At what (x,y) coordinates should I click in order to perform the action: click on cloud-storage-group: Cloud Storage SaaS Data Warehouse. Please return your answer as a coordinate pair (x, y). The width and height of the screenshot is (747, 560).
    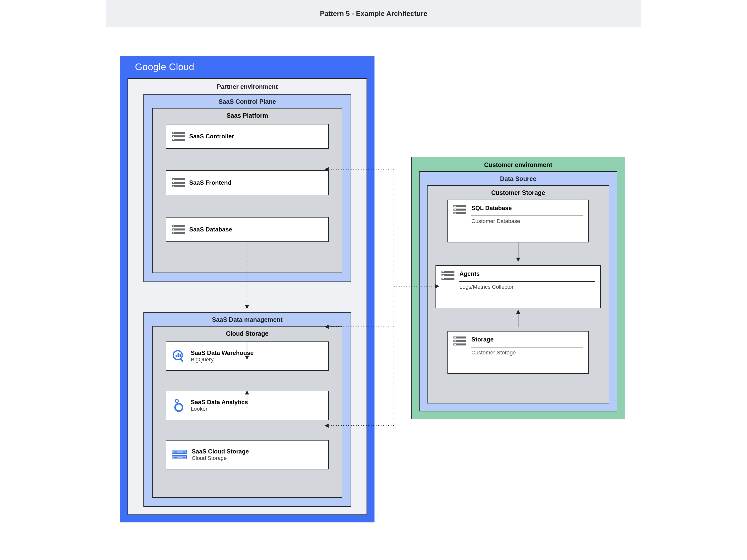
    Looking at the image, I should click on (247, 412).